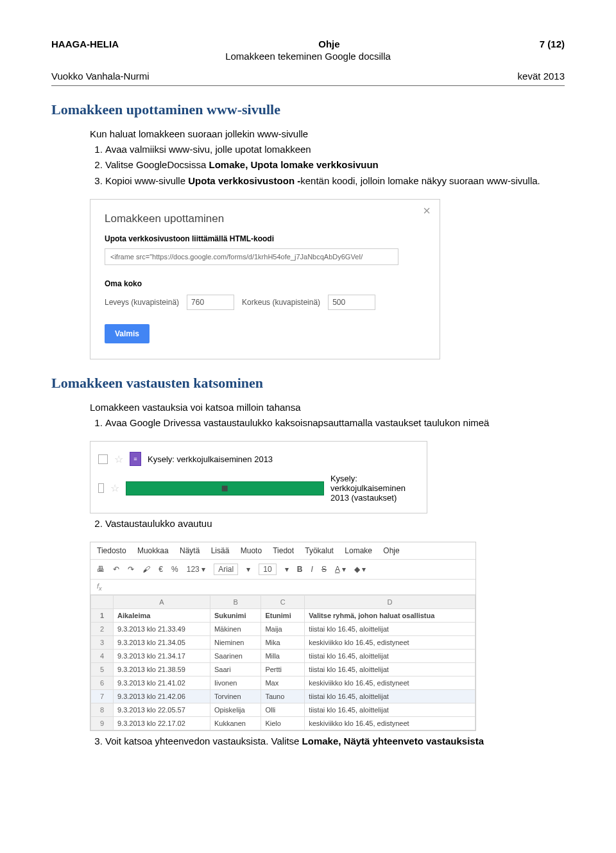  What do you see at coordinates (235, 629) in the screenshot?
I see `cell: Mäkinen` at bounding box center [235, 629].